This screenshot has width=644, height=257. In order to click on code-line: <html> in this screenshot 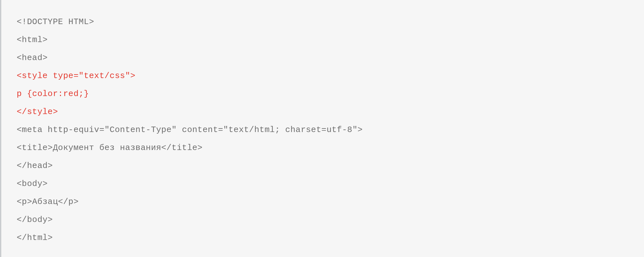, I will do `click(324, 40)`.